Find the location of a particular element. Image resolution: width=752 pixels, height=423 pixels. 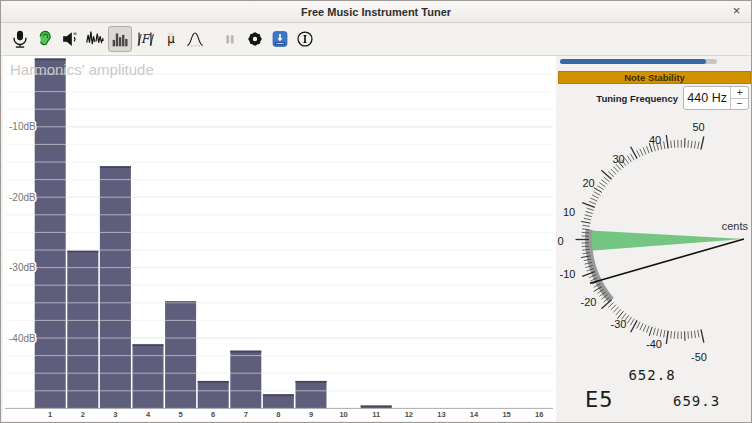

svg-text: 4 is located at coordinates (148, 414).